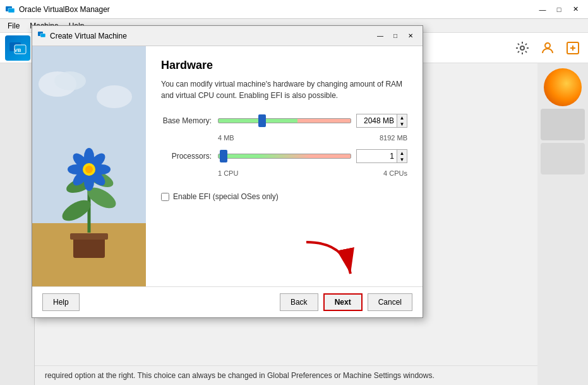  Describe the element at coordinates (189, 156) in the screenshot. I see `processors-label: Processors:` at that location.